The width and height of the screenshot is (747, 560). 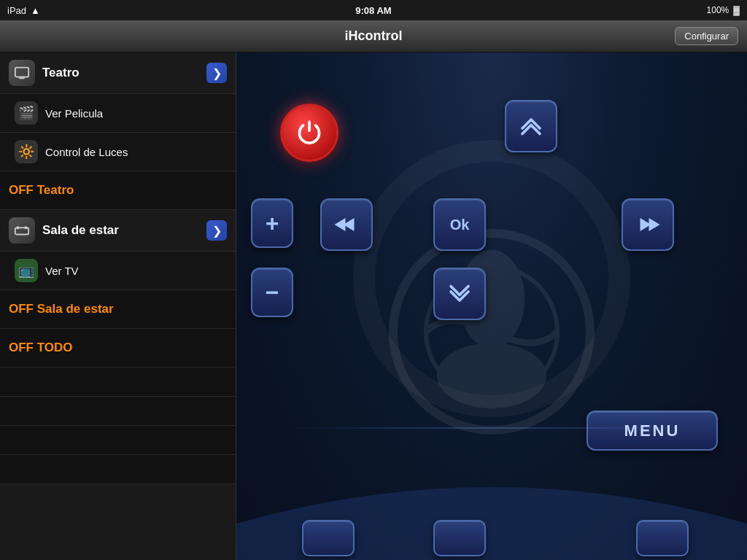 I want to click on up-chevron-icon, so click(x=531, y=126).